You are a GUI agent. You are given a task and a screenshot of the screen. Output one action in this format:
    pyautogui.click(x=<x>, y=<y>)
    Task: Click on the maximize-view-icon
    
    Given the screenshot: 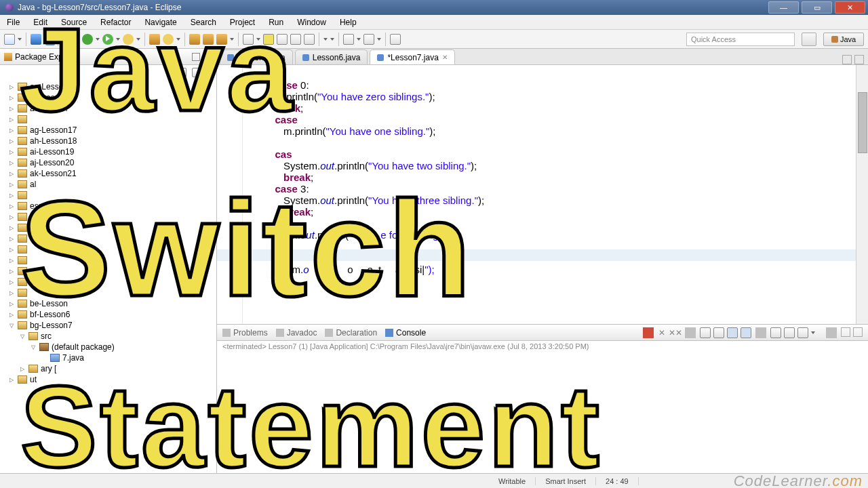 What is the action you would take?
    pyautogui.click(x=208, y=57)
    